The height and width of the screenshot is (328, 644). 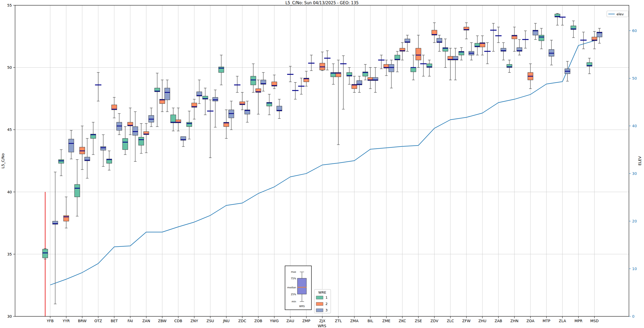 What do you see at coordinates (482, 45) in the screenshot?
I see `box-ZHU-s2` at bounding box center [482, 45].